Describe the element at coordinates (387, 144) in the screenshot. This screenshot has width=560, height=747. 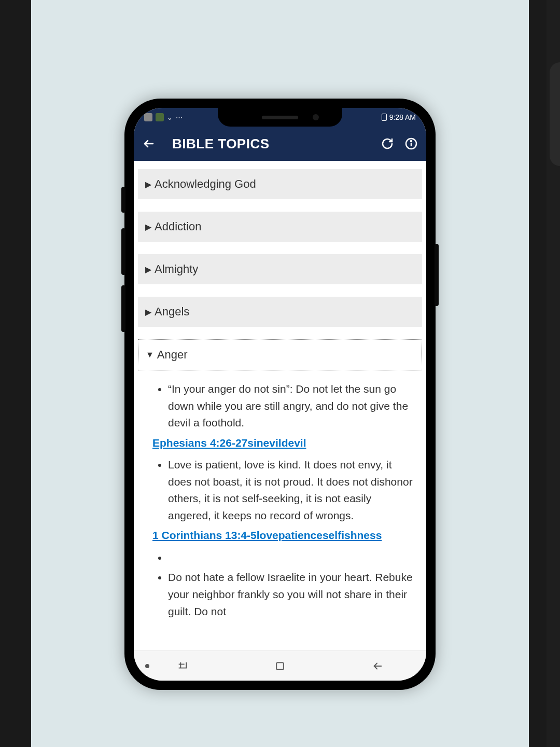
I see `refresh-button` at that location.